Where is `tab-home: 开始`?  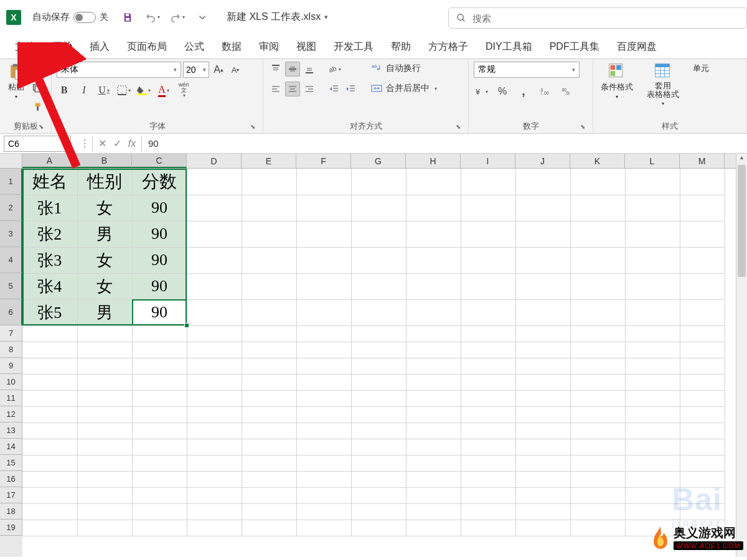 tab-home: 开始 is located at coordinates (62, 47).